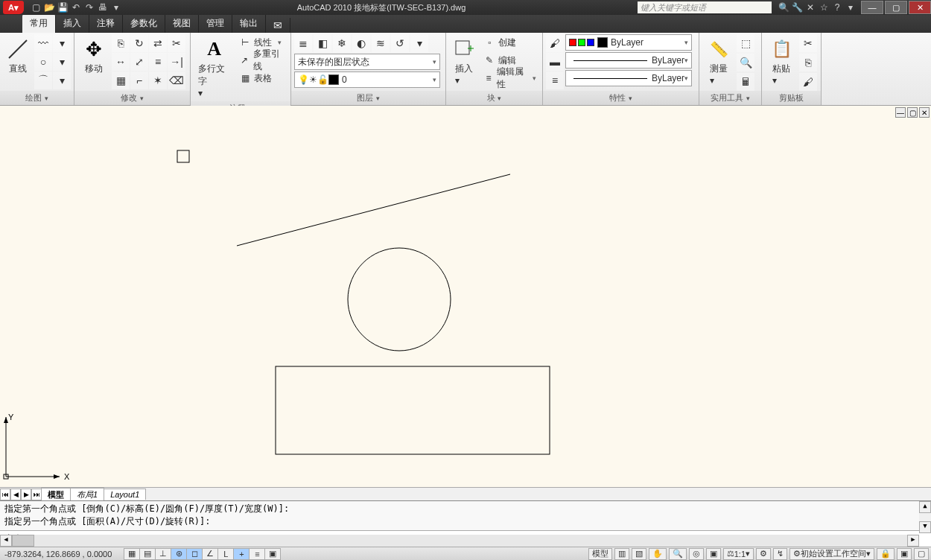 This screenshot has width=931, height=560. Describe the element at coordinates (808, 63) in the screenshot. I see `copy-clip-icon: ⎘` at that location.